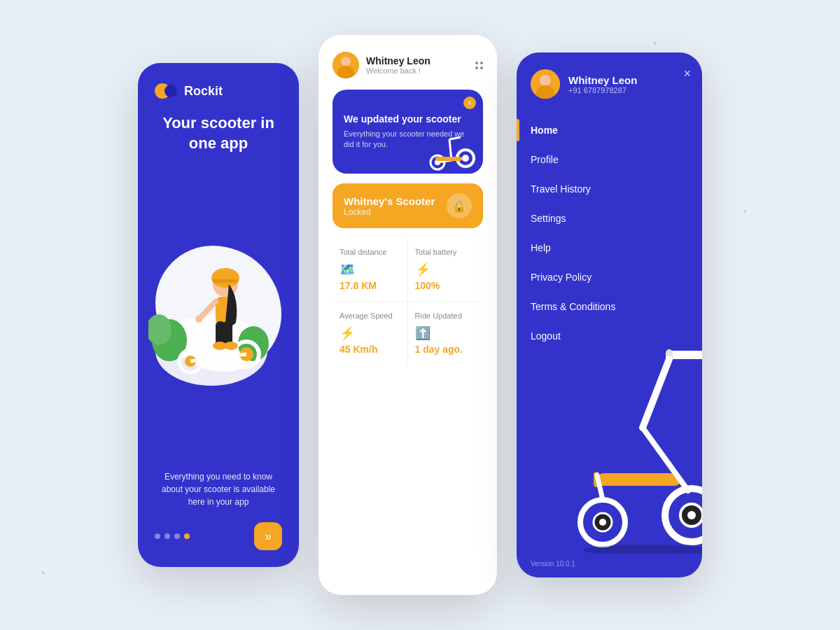  What do you see at coordinates (553, 564) in the screenshot?
I see `version-label: Version 10.0.1` at bounding box center [553, 564].